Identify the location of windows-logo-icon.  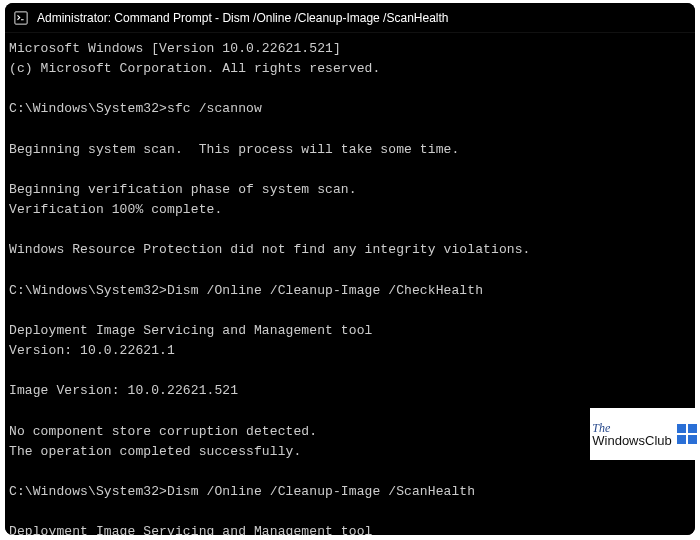
(687, 434).